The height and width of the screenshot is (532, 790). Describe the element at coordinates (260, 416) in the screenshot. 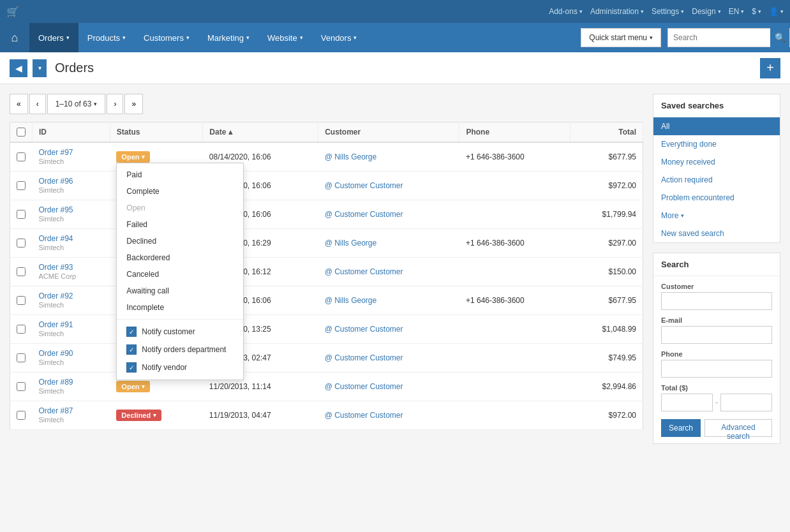

I see `row-date-cell: 11/19/2013, 04:47` at that location.